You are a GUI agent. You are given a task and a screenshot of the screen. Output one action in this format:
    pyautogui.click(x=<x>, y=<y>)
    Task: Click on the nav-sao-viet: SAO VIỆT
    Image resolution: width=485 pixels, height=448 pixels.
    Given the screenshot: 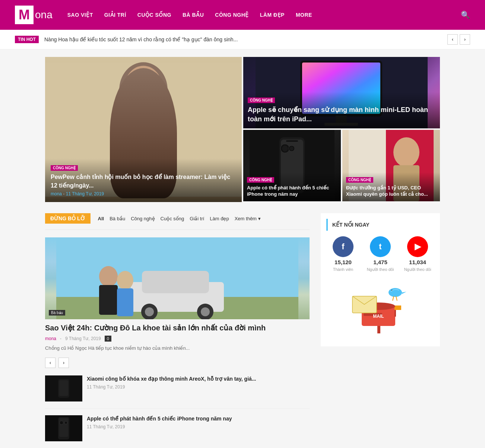 What is the action you would take?
    pyautogui.click(x=80, y=15)
    